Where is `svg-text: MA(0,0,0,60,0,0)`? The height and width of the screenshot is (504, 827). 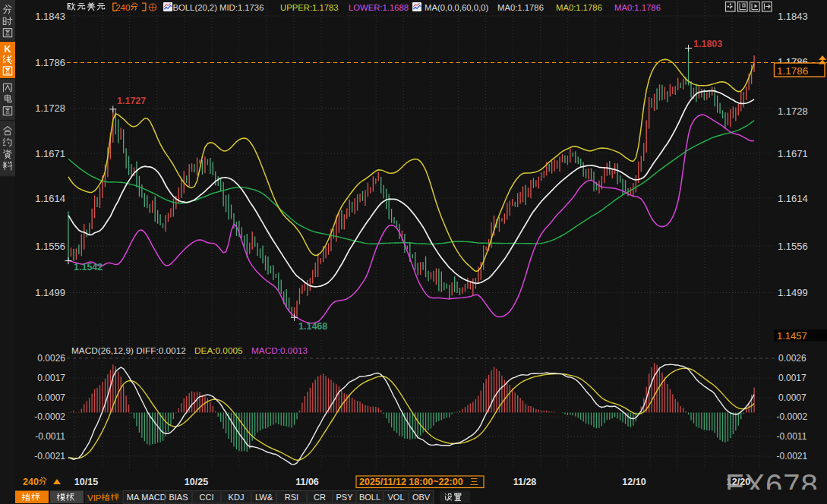 svg-text: MA(0,0,0,60,0,0) is located at coordinates (456, 8).